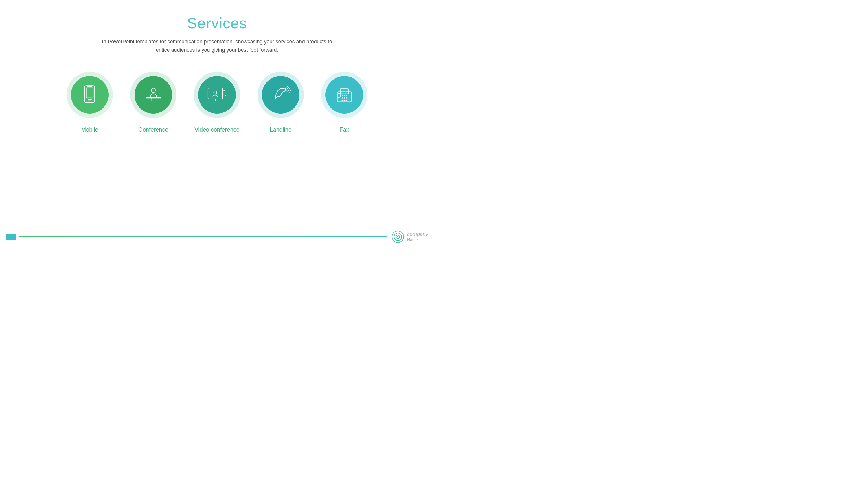  Describe the element at coordinates (217, 46) in the screenshot. I see `page-subtitle: In PowerPoint templates for communicatio…` at that location.